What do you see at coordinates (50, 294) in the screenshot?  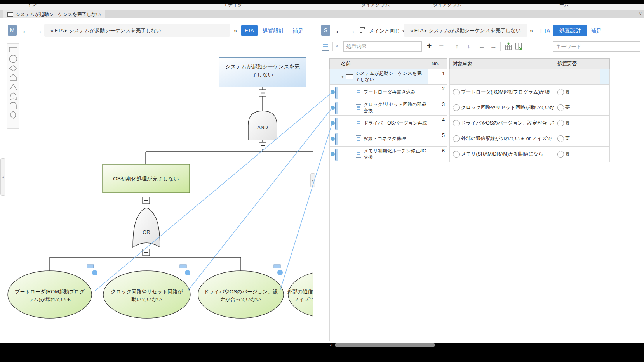 I see `basic-event-node: ブートローダ(ROM起動プログ ラム)が壊れている` at bounding box center [50, 294].